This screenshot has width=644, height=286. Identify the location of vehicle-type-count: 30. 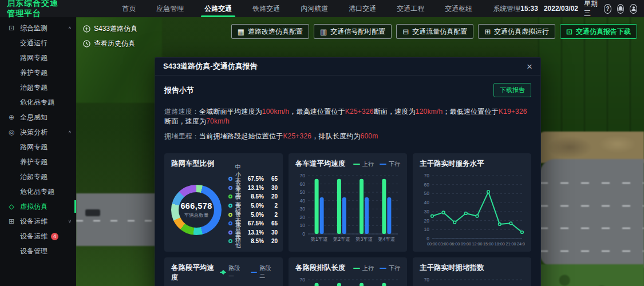
(271, 232).